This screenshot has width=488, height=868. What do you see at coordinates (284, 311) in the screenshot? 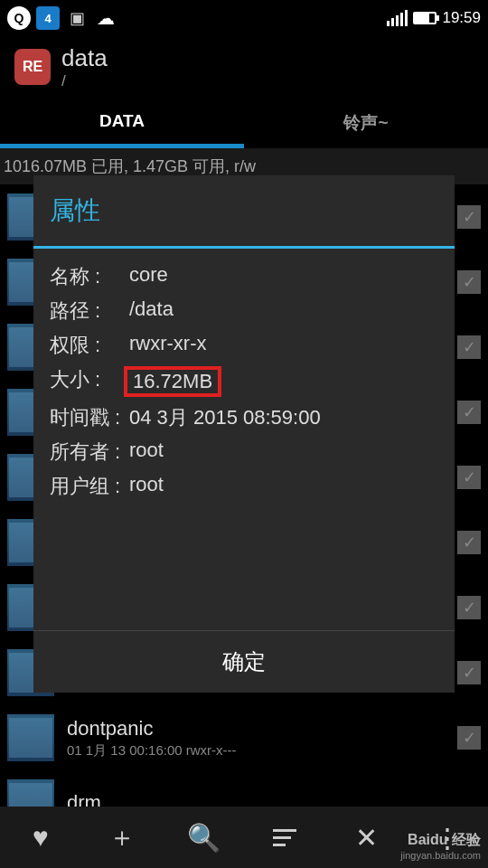
I see `prop-value: /data` at bounding box center [284, 311].